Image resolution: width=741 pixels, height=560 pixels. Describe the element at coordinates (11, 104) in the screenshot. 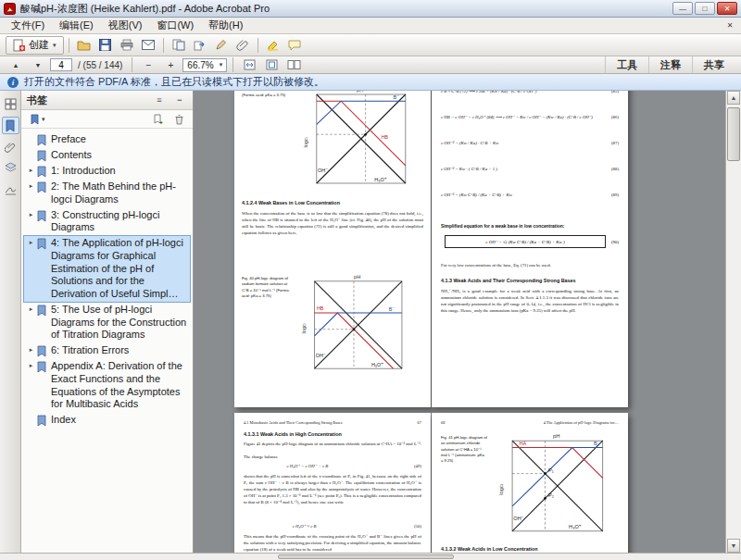

I see `page-thumbnails-button` at that location.